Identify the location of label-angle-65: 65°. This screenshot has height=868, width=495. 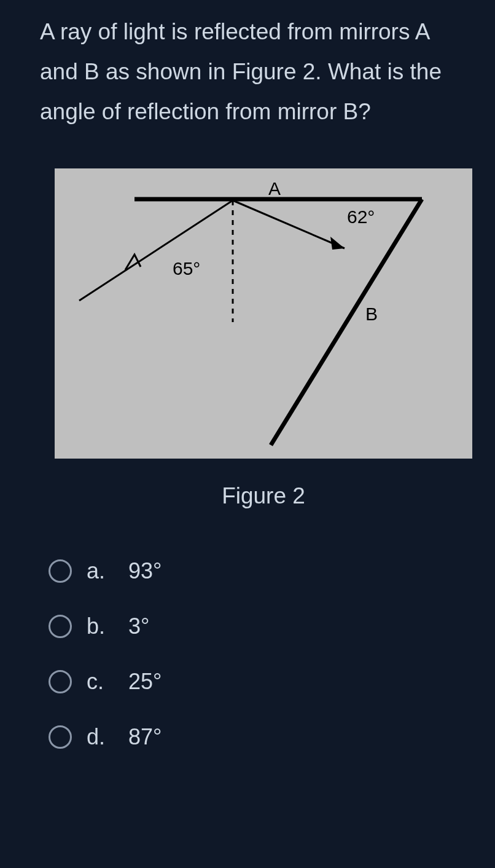
(187, 269).